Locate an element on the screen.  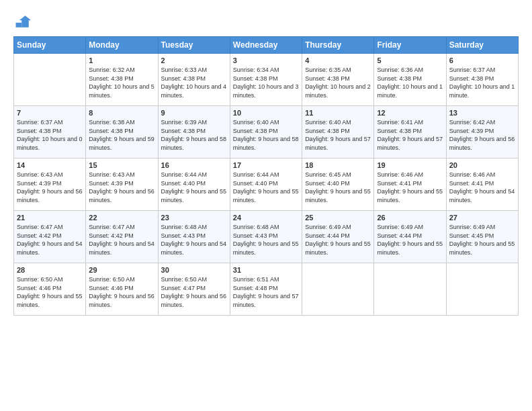
header is located at coordinates (266, 21).